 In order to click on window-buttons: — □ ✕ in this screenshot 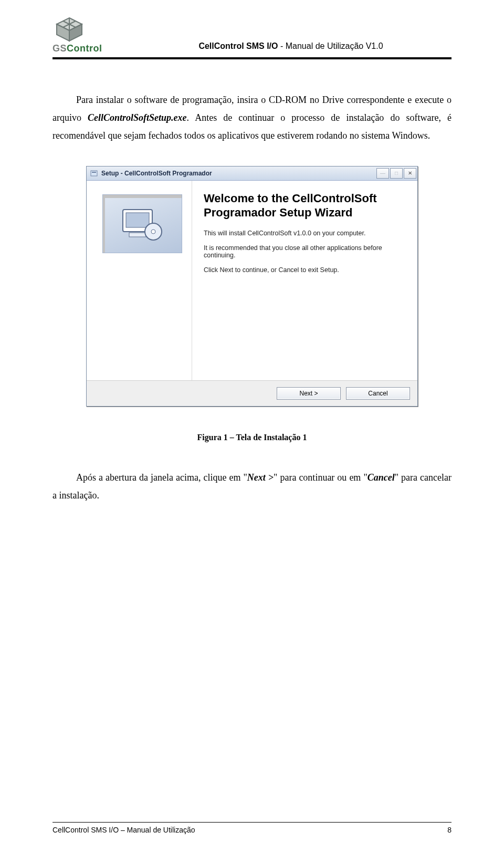, I will do `click(396, 173)`.